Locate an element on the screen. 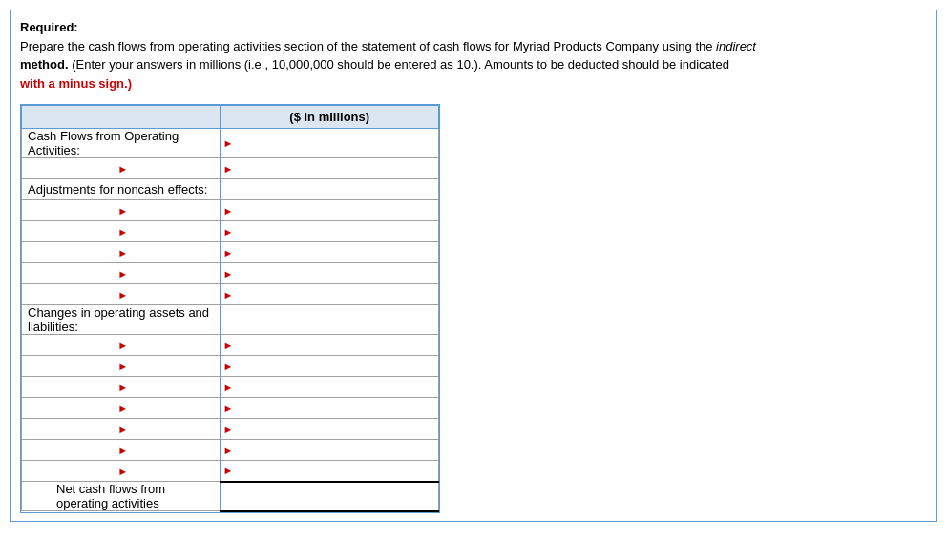 The image size is (947, 560). section-label-adjustments: Adjustments for noncash effects: is located at coordinates (121, 190).